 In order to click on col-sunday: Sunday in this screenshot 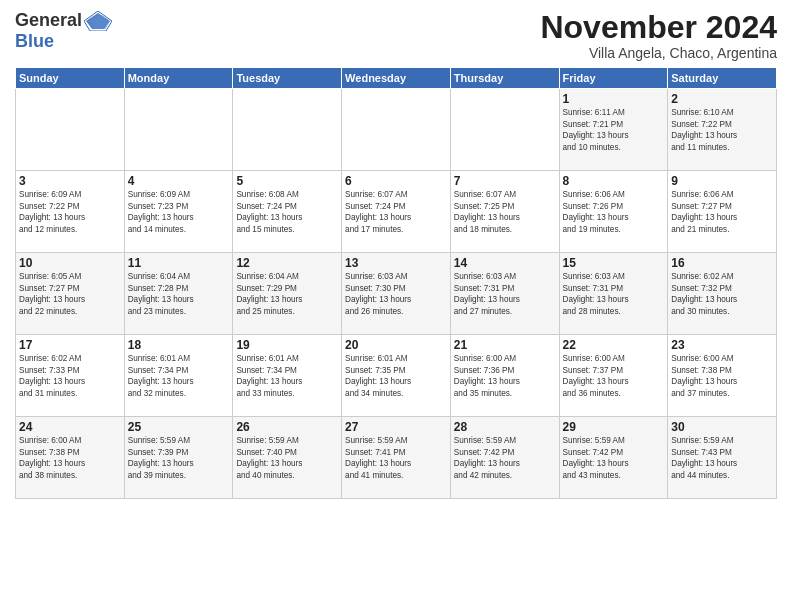, I will do `click(70, 78)`.